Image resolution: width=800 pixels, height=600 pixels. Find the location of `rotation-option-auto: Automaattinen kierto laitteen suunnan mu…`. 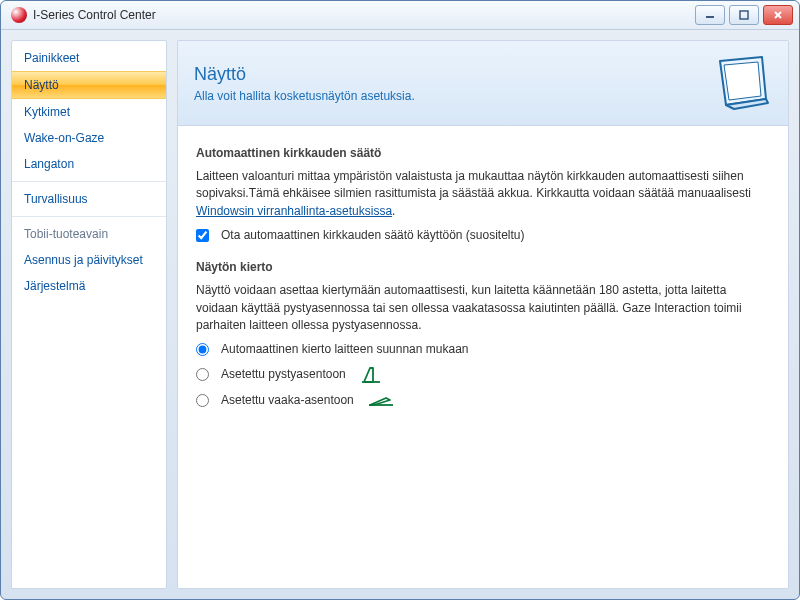

rotation-option-auto: Automaattinen kierto laitteen suunnan mu… is located at coordinates (483, 349).